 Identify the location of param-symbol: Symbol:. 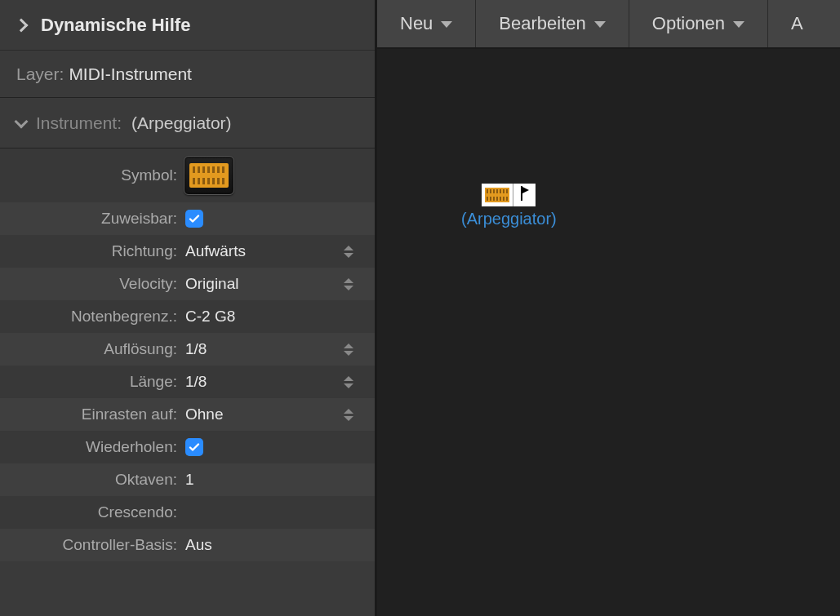
(188, 175).